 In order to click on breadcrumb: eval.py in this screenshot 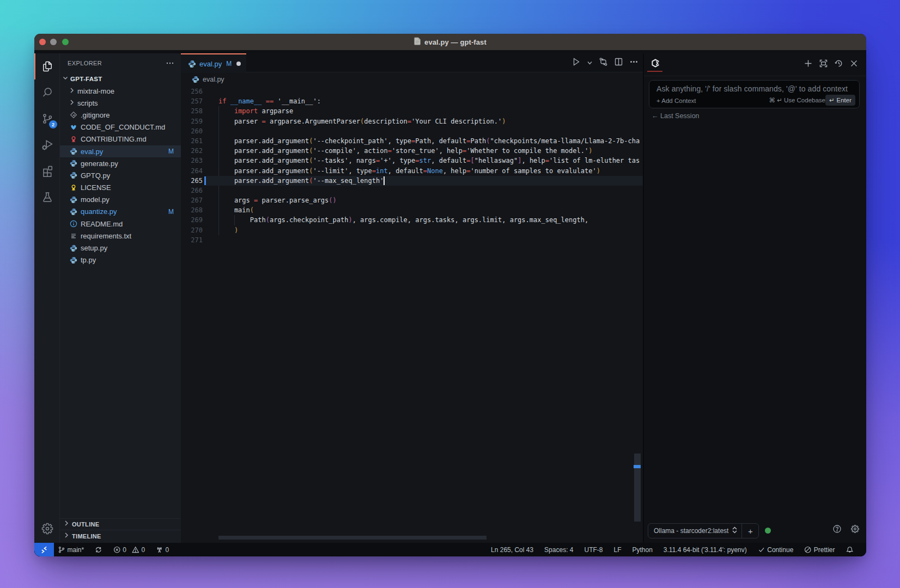, I will do `click(412, 79)`.